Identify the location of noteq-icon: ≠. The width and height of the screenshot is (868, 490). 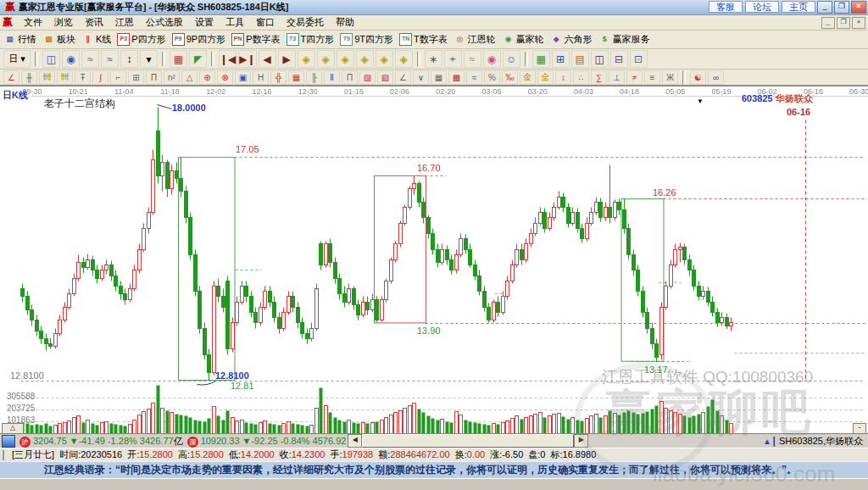
(634, 78).